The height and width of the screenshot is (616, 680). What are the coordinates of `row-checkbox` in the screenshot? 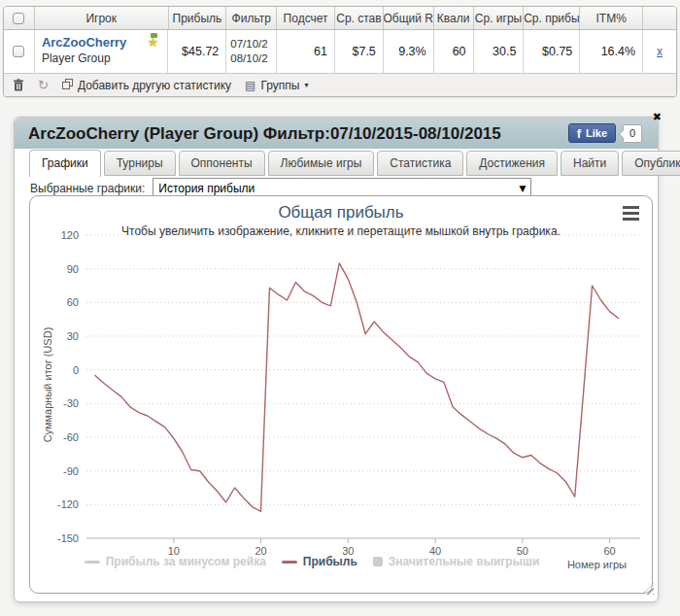 It's located at (18, 51).